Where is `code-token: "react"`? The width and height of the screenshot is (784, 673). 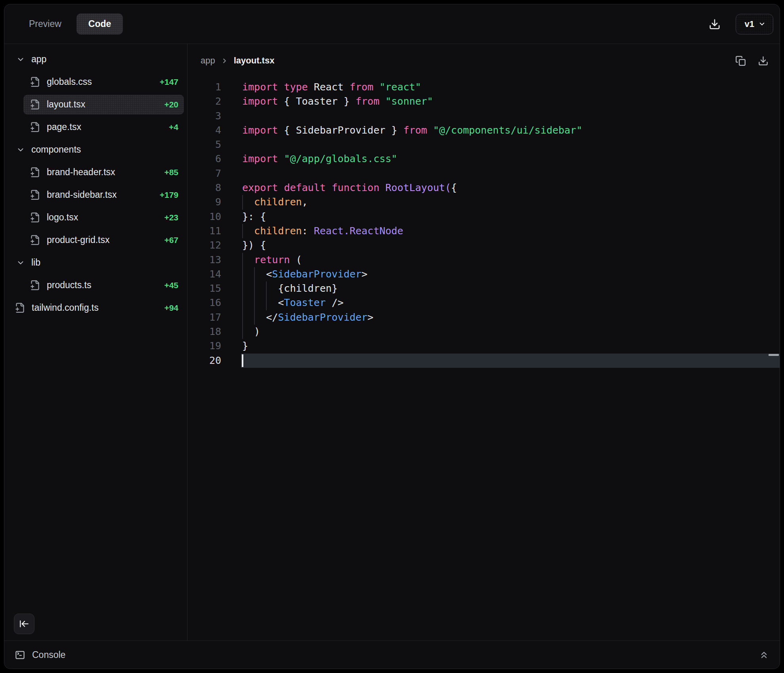
code-token: "react" is located at coordinates (400, 87).